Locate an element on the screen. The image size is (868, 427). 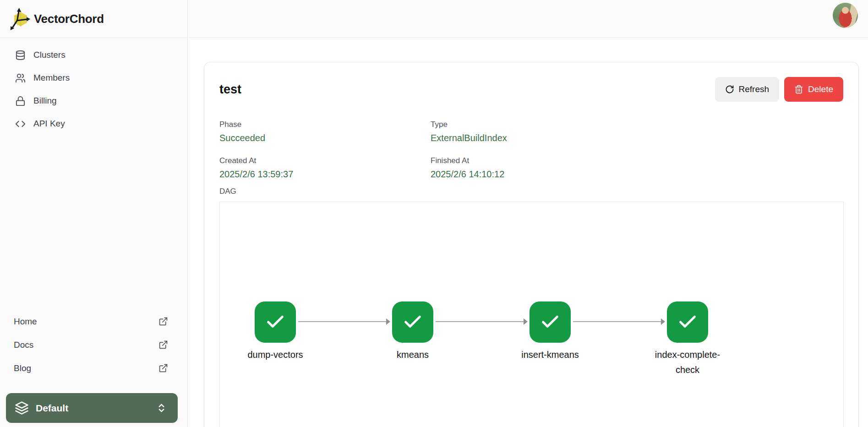
sidebar-item-label: Billing is located at coordinates (45, 101).